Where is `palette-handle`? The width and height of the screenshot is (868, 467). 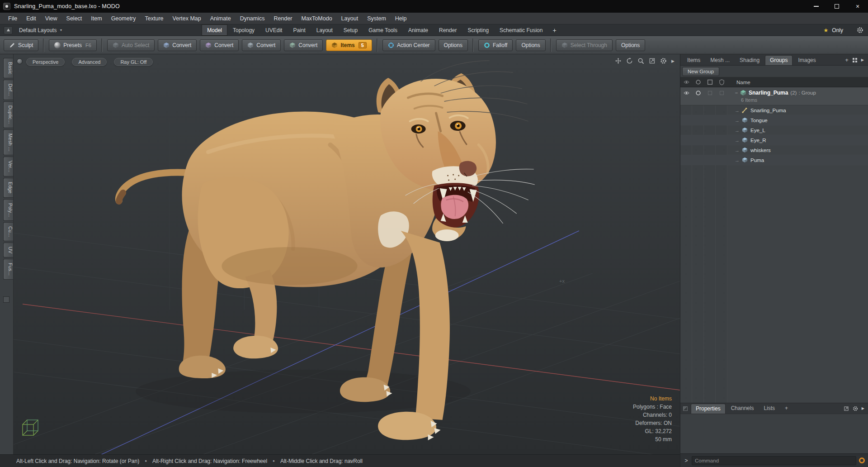 palette-handle is located at coordinates (6, 300).